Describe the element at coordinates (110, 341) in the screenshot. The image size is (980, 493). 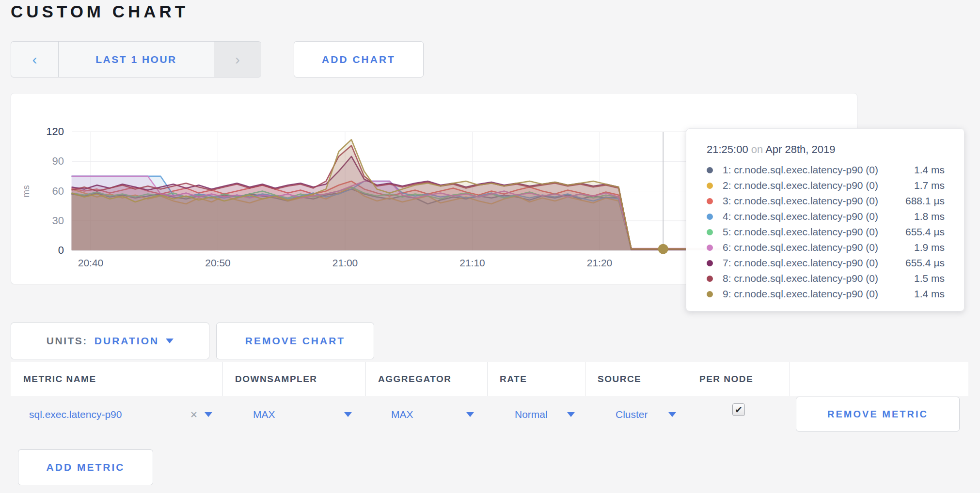
I see `units-dropdown: UNITS: DURATION` at that location.